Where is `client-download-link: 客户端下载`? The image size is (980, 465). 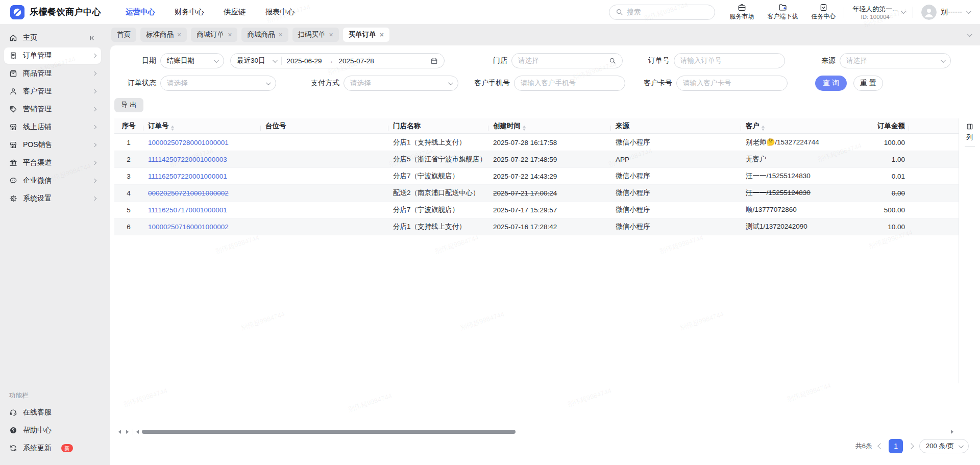
client-download-link: 客户端下载 is located at coordinates (782, 12).